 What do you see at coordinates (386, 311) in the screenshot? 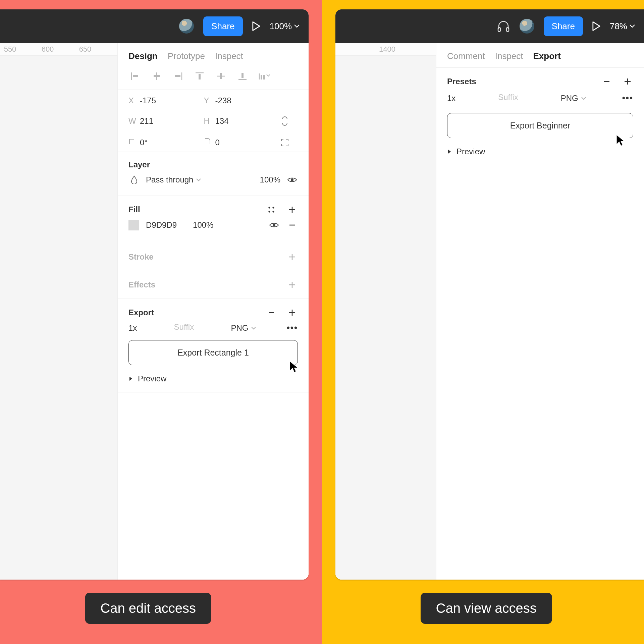
I see `canvas-area: 1400` at bounding box center [386, 311].